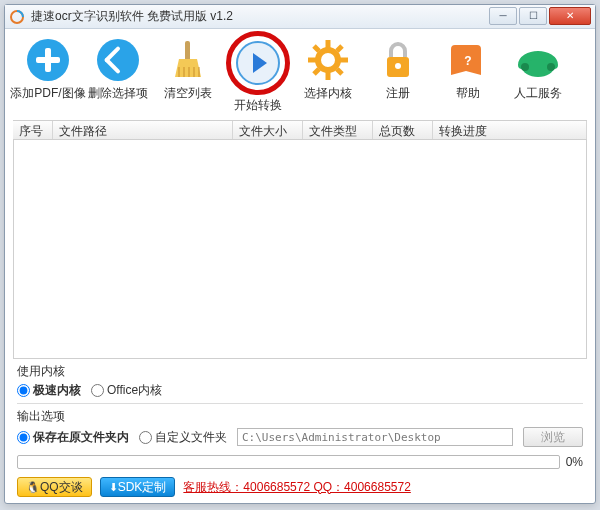 The width and height of the screenshot is (600, 510). Describe the element at coordinates (118, 76) in the screenshot. I see `delete-selection-button: 删除选择项` at that location.